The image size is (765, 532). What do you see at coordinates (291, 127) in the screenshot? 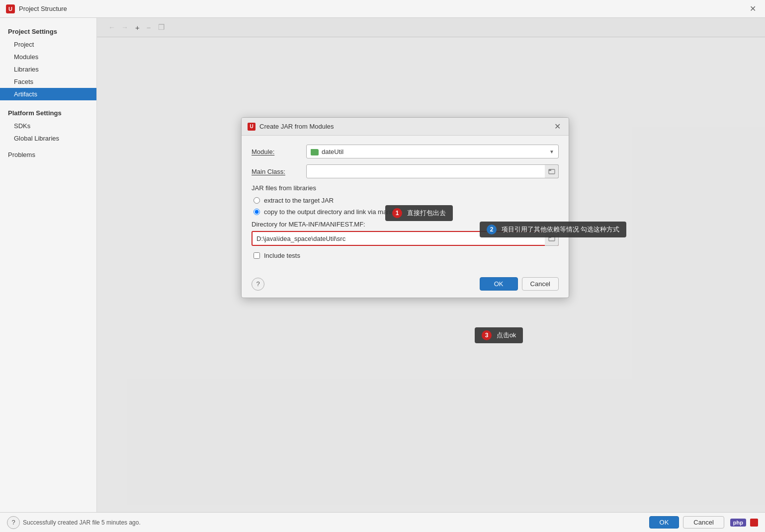
I see `dialog-title-left: U Create JAR from Modules` at bounding box center [291, 127].